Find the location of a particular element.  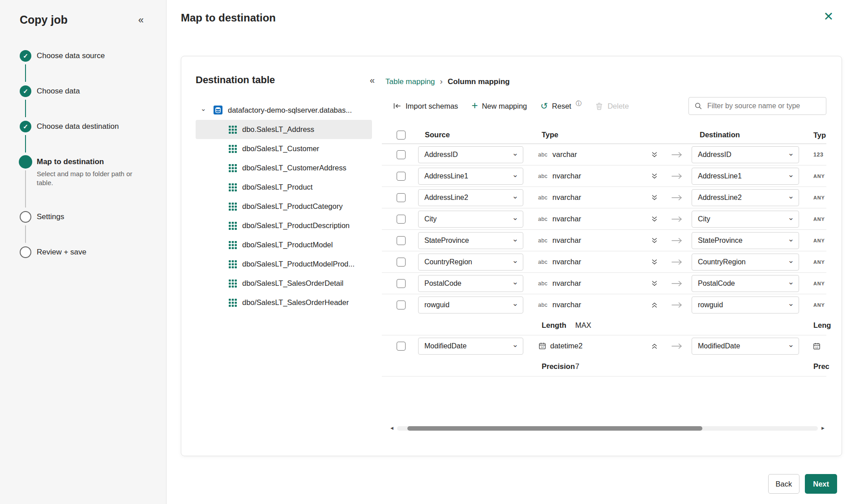

back-button: Back is located at coordinates (784, 484).